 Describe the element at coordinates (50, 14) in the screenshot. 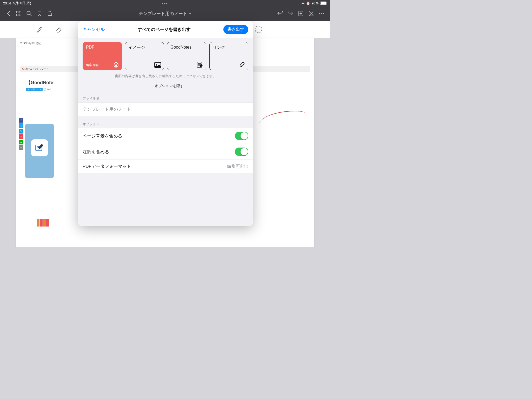

I see `share-button` at that location.